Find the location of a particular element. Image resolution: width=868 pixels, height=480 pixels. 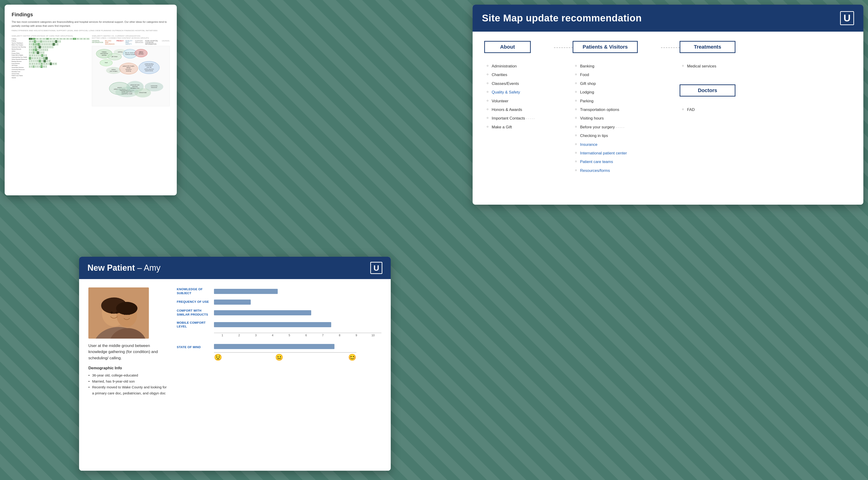

patients-item: Visiting hours is located at coordinates (618, 118).